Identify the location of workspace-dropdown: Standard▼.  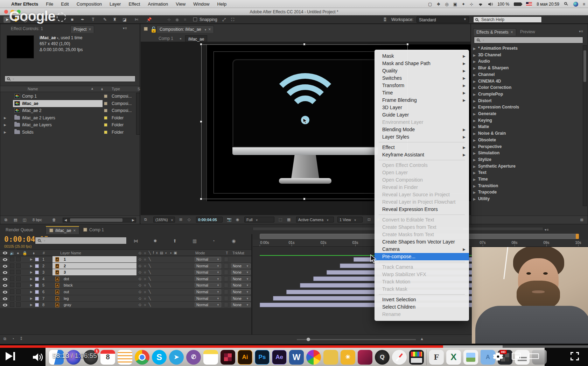
(443, 20).